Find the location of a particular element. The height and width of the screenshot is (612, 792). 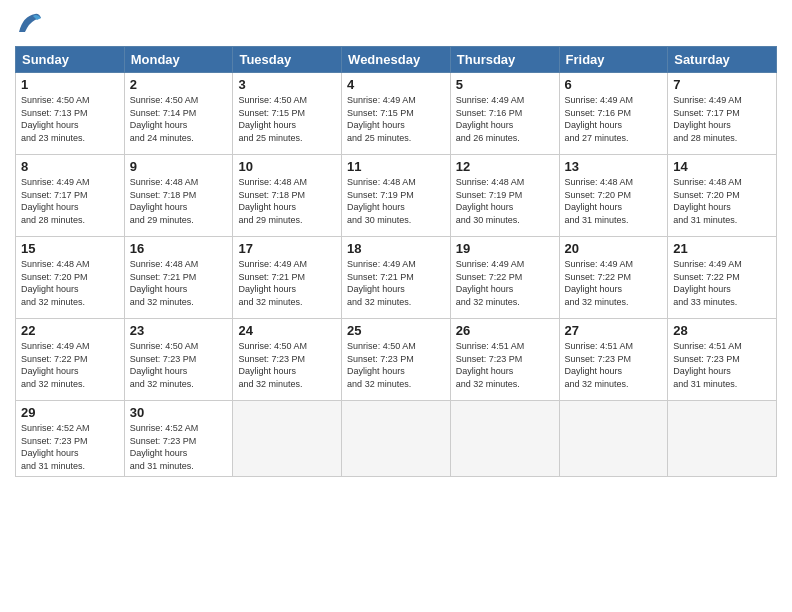

day-number: 5 is located at coordinates (505, 84).